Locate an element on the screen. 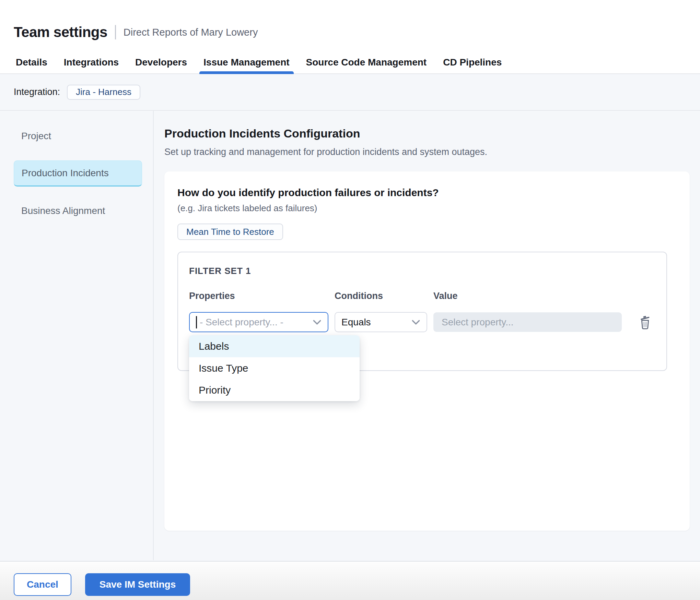 Image resolution: width=700 pixels, height=600 pixels. filter-set-card: FILTER SET 1 Properties Conditions Value… is located at coordinates (422, 311).